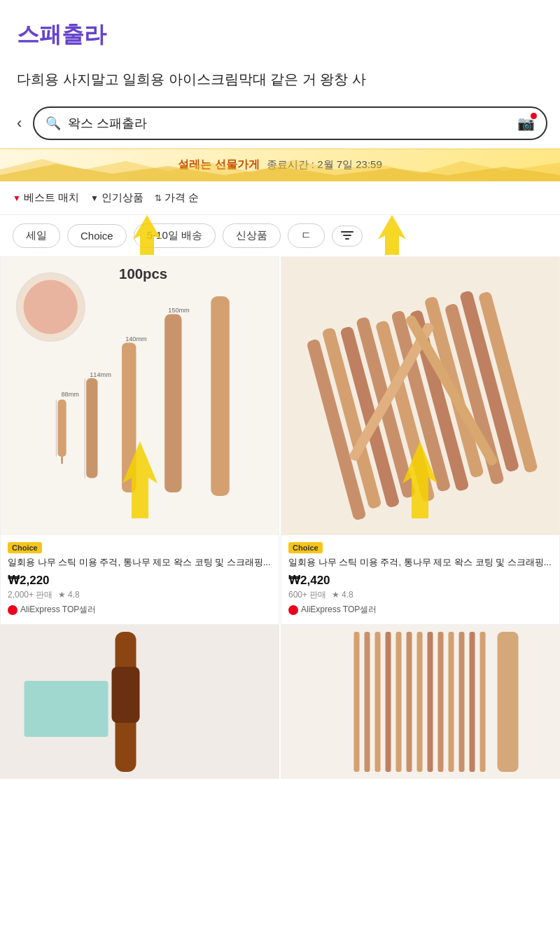 Image resolution: width=560 pixels, height=933 pixels. I want to click on search-input, so click(289, 123).